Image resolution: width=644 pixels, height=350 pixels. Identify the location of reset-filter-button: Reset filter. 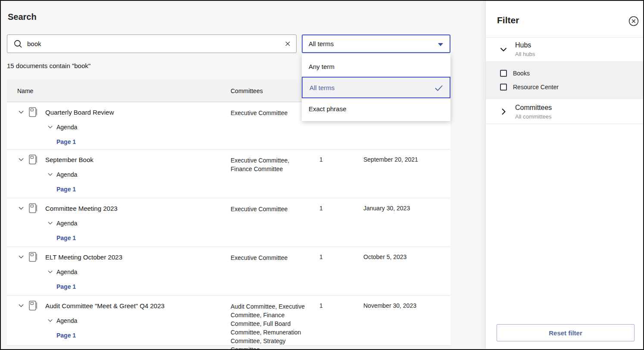
(566, 333).